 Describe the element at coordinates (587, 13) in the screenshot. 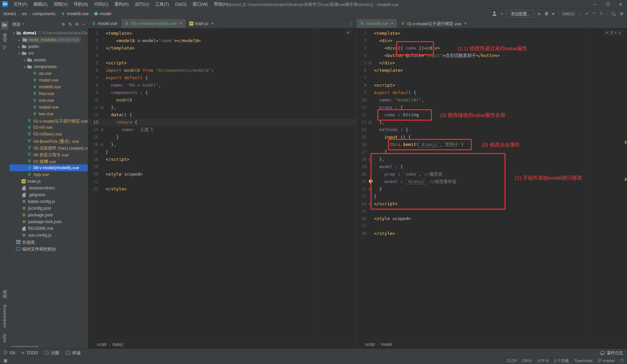

I see `vcs-commit-icon: ✔` at that location.